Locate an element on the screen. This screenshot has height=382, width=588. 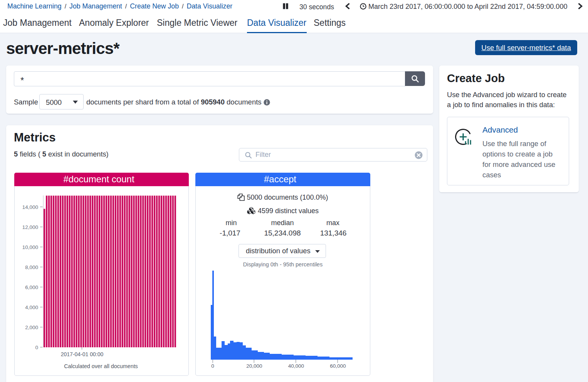
svg-text: 60,000 is located at coordinates (338, 366).